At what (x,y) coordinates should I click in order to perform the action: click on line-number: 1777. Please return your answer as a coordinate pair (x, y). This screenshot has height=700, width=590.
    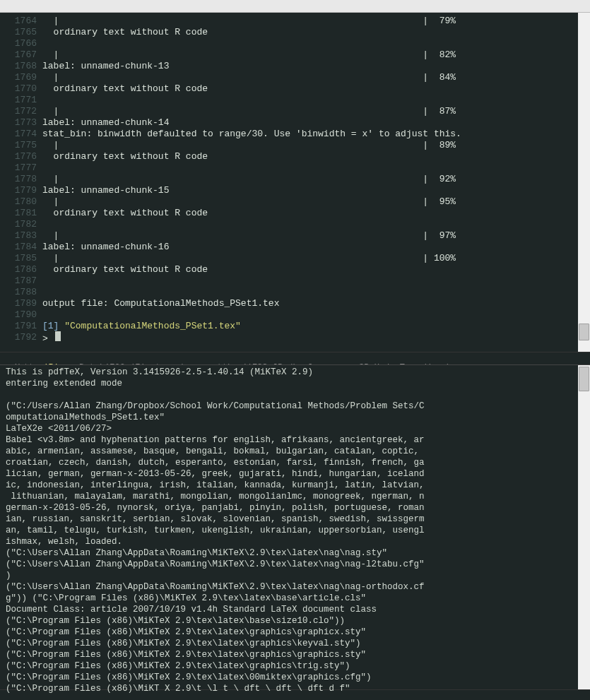
    Looking at the image, I should click on (21, 168).